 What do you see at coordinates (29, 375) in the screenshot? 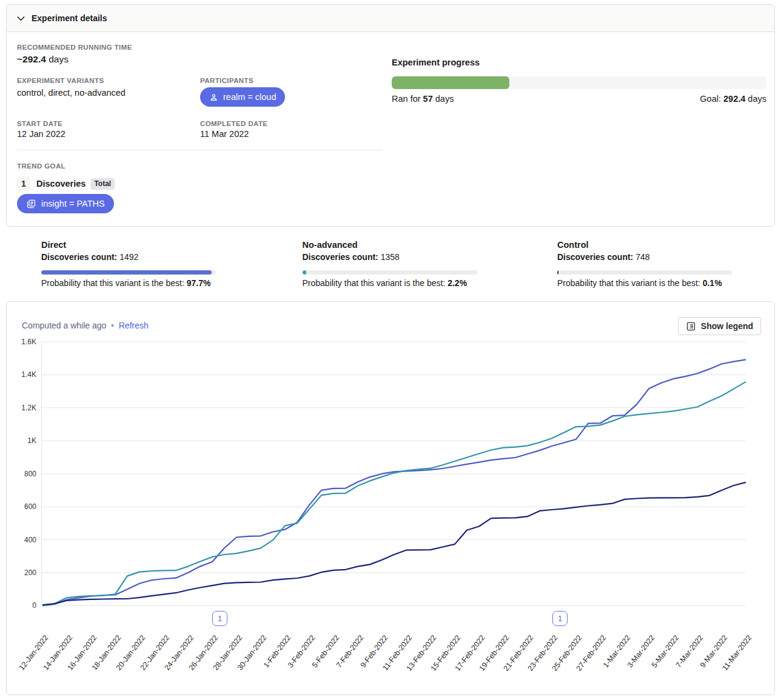
I see `svg-text: 1.4K` at bounding box center [29, 375].